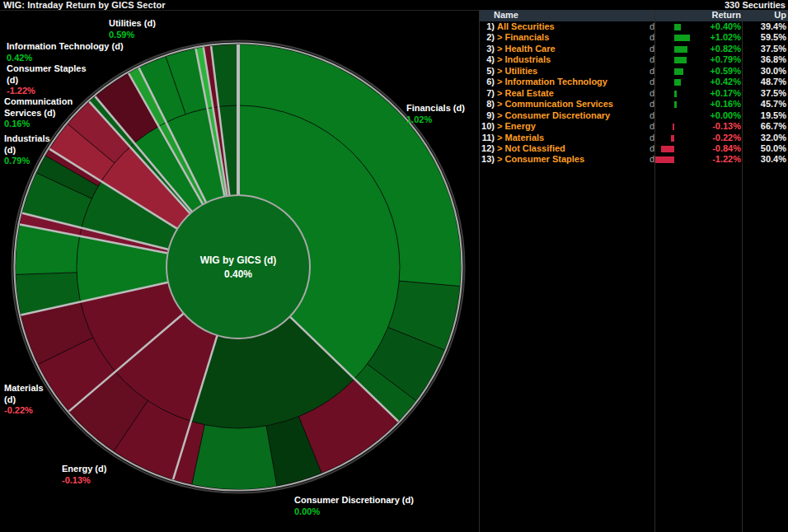 This screenshot has width=788, height=532. I want to click on up-percentage: 66.7%, so click(766, 127).